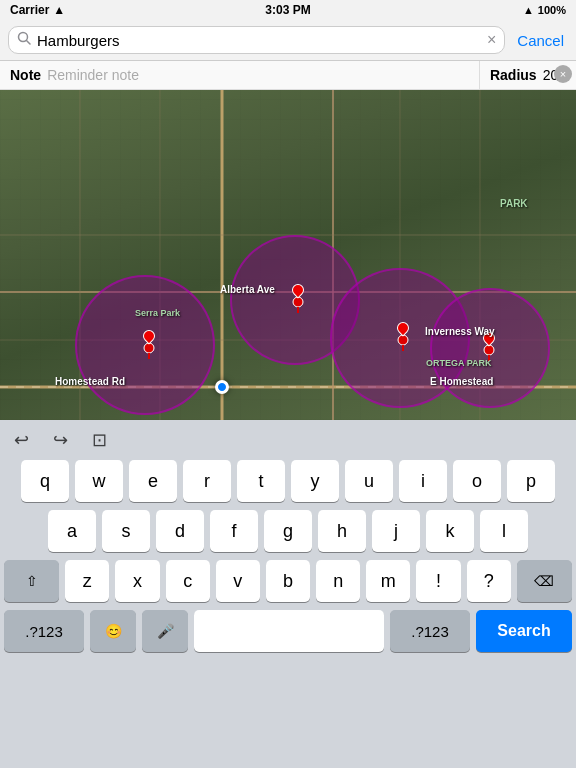 This screenshot has height=768, width=576. Describe the element at coordinates (288, 76) in the screenshot. I see `note-radius-row: Note Reminder note Radius 200 ×` at that location.